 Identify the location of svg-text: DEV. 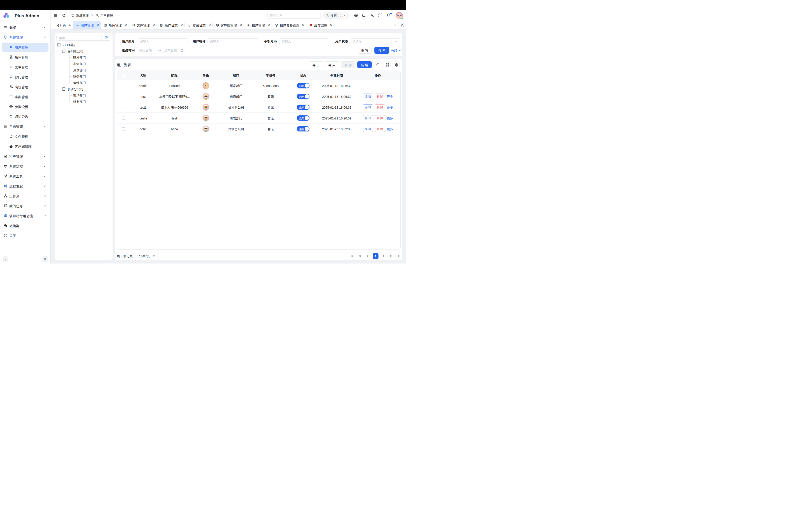
(5, 127).